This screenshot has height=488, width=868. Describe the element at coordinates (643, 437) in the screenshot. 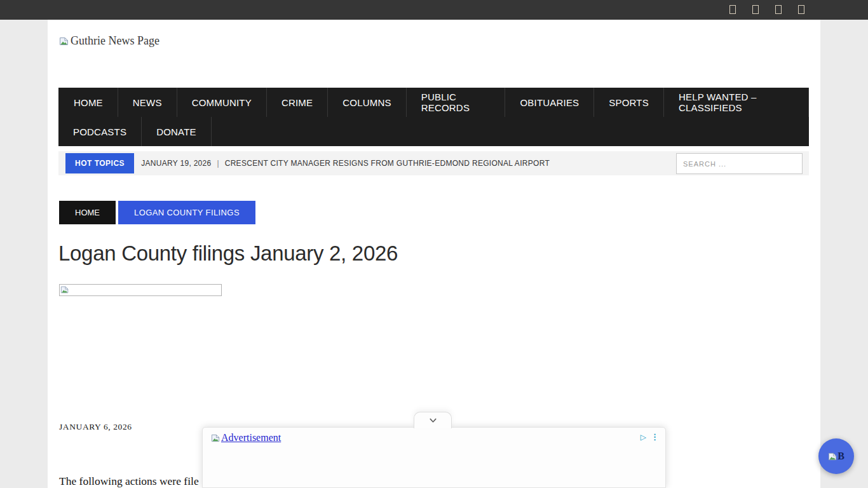

I see `adchoices-icon: ▷` at that location.